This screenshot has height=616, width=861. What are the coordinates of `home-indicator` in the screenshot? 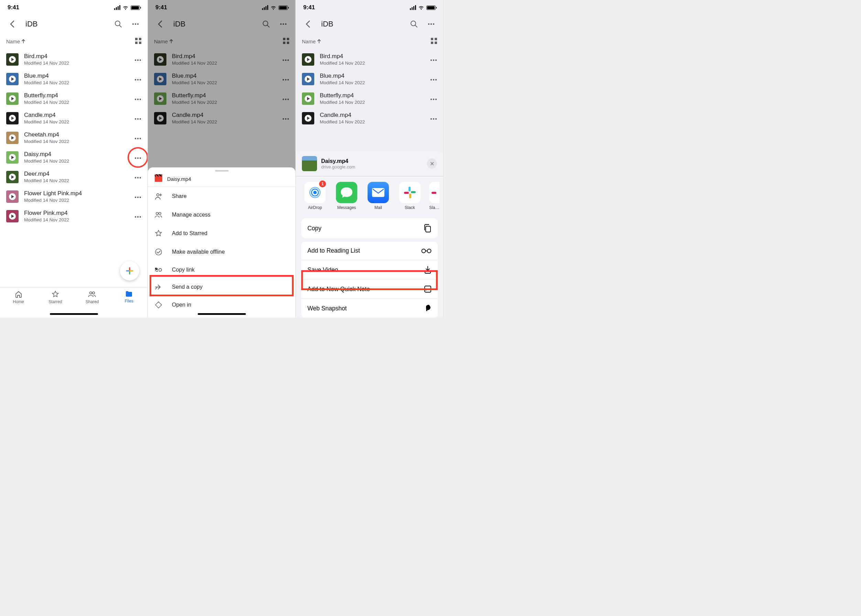 It's located at (74, 314).